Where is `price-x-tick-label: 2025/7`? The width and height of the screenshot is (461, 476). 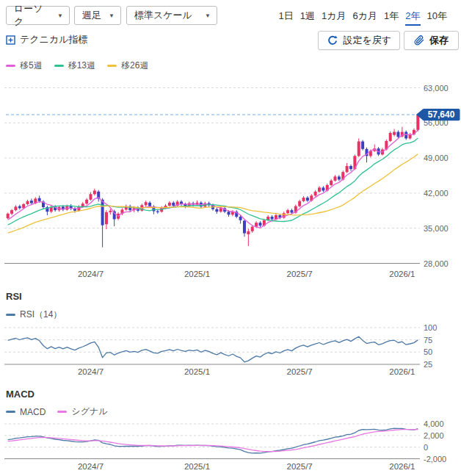 price-x-tick-label: 2025/7 is located at coordinates (300, 274).